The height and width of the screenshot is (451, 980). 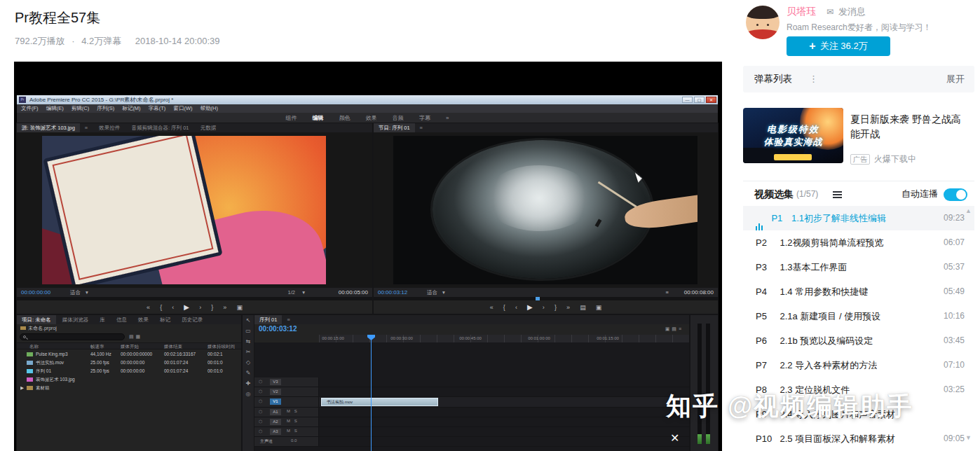 What do you see at coordinates (131, 108) in the screenshot?
I see `menu-marker: 标记(M)` at bounding box center [131, 108].